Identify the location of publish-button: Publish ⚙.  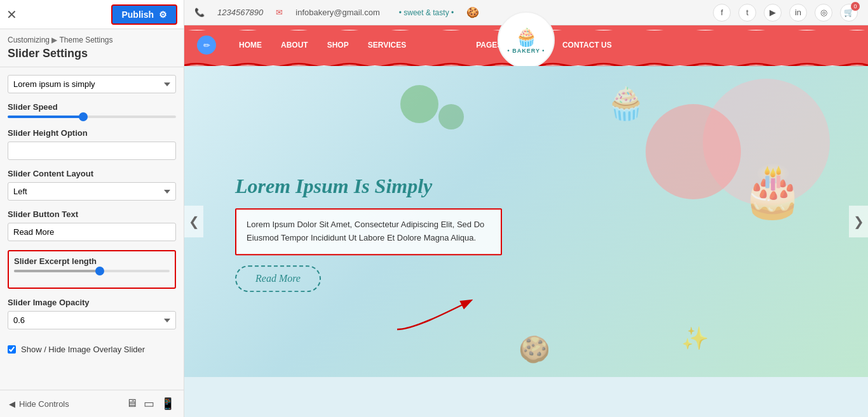
(144, 15).